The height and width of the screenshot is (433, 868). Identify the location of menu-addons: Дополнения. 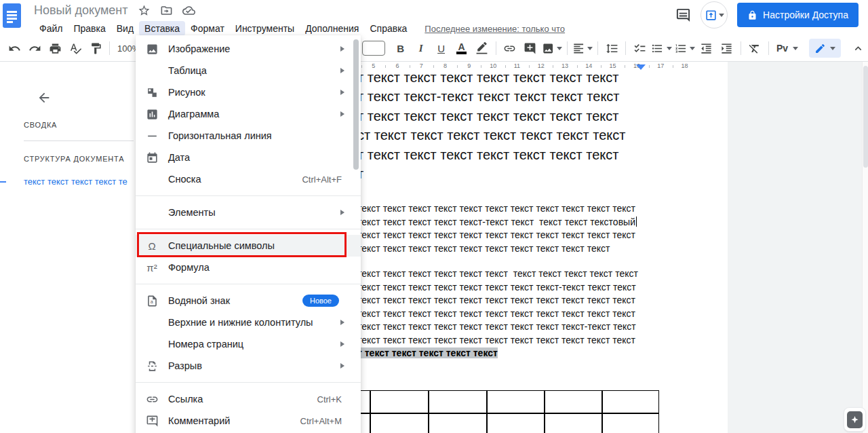
(332, 29).